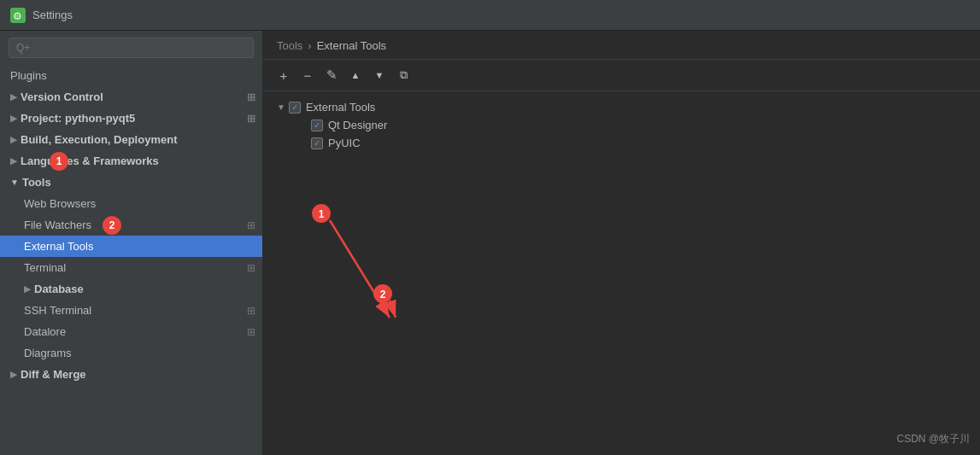 The image size is (980, 455). Describe the element at coordinates (284, 75) in the screenshot. I see `add-button: +` at that location.